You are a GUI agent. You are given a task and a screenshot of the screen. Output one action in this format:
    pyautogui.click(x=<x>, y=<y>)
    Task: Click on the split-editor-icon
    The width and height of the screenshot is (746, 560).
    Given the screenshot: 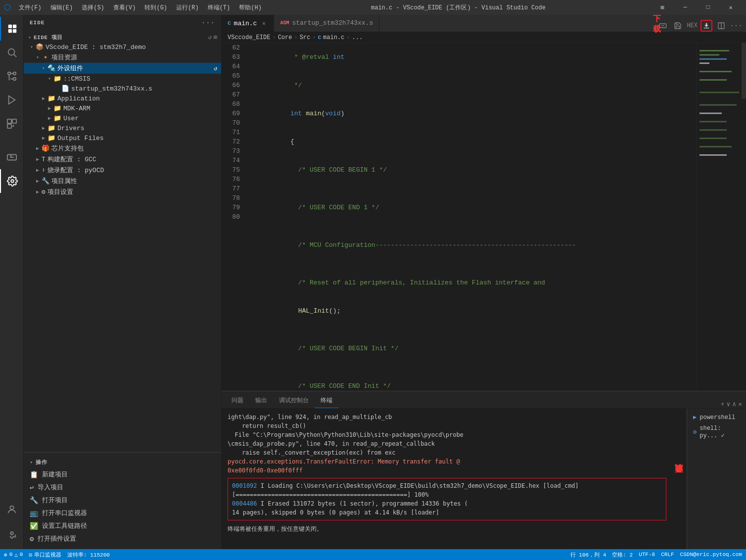 What is the action you would take?
    pyautogui.click(x=721, y=26)
    